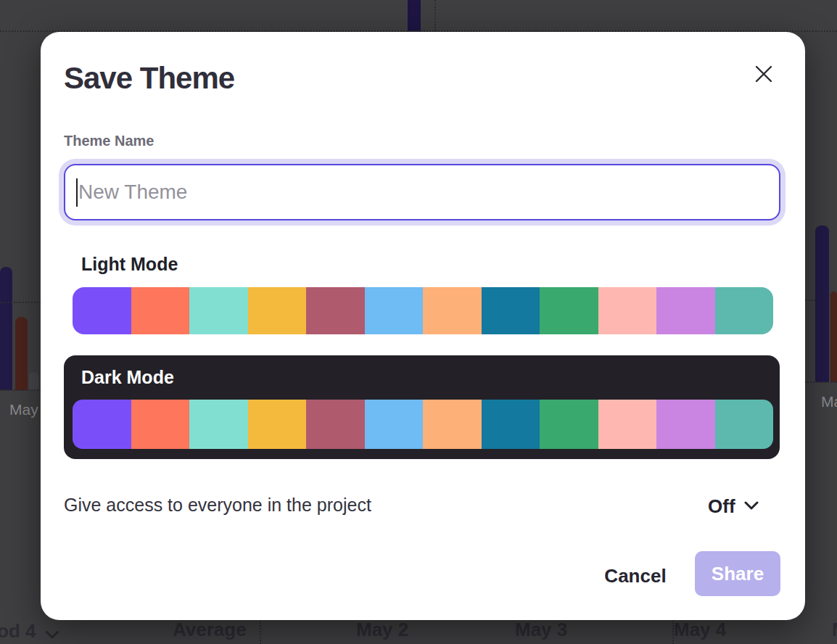 This screenshot has height=644, width=837. I want to click on light-mode-palette, so click(423, 310).